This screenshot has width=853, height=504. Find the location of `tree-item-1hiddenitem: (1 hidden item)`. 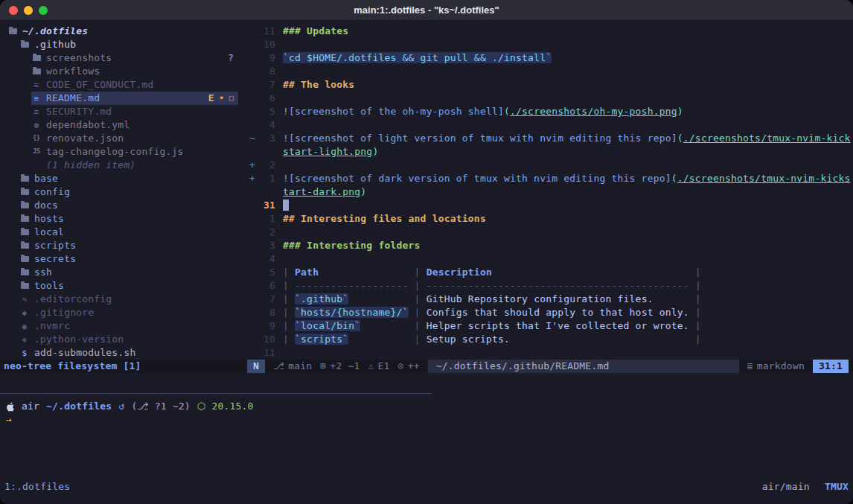

tree-item-1hiddenitem: (1 hidden item) is located at coordinates (124, 165).